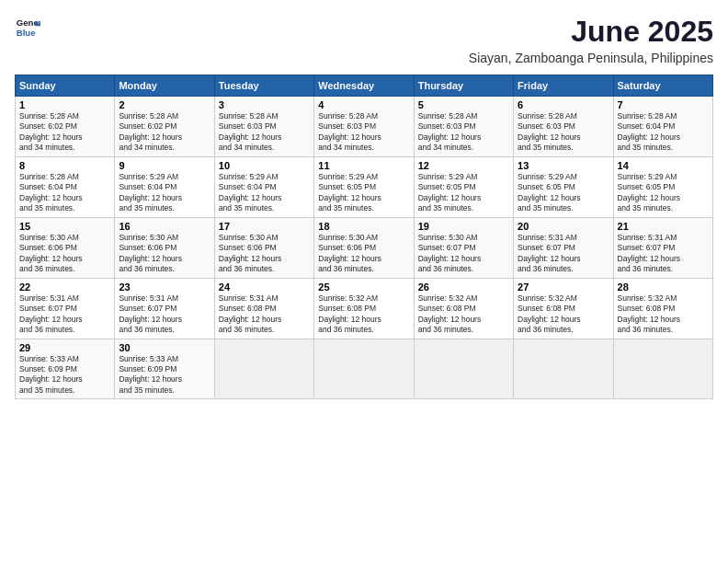 Image resolution: width=728 pixels, height=563 pixels. Describe the element at coordinates (65, 127) in the screenshot. I see `calendar-cell: 1Sunrise: 5:28 AM Sunset: 6:02 PM Daylig…` at that location.